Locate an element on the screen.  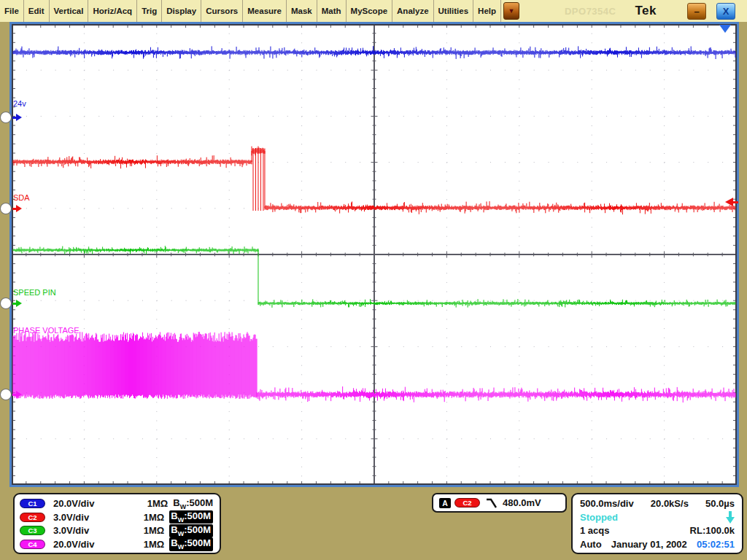
menu-item: Measure is located at coordinates (265, 11).